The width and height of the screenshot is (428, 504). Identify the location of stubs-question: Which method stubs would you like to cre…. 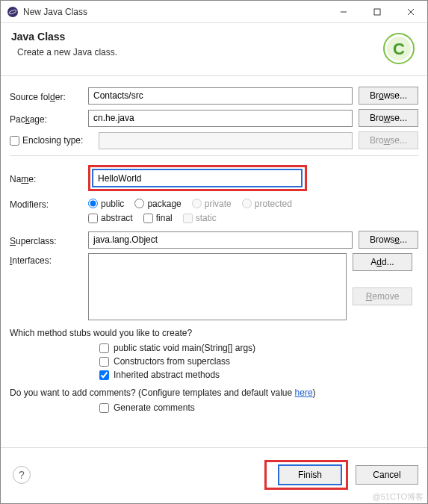
(214, 333).